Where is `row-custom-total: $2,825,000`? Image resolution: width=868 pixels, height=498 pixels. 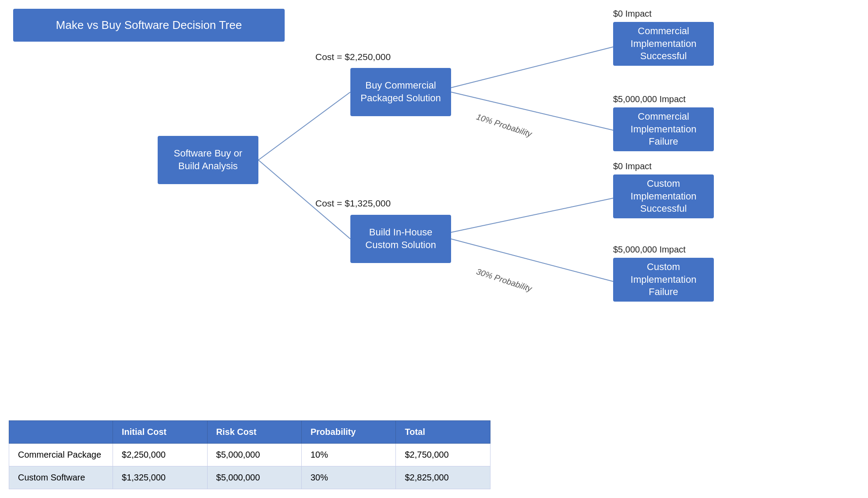
row-custom-total: $2,825,000 is located at coordinates (443, 478).